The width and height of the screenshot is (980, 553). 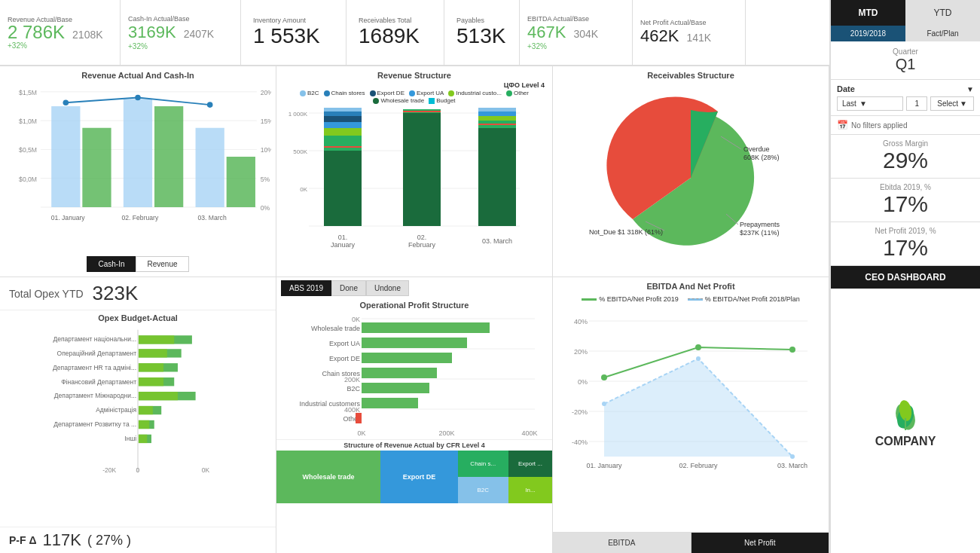 What do you see at coordinates (306, 288) in the screenshot?
I see `abs-2019-button: ABS 2019` at bounding box center [306, 288].